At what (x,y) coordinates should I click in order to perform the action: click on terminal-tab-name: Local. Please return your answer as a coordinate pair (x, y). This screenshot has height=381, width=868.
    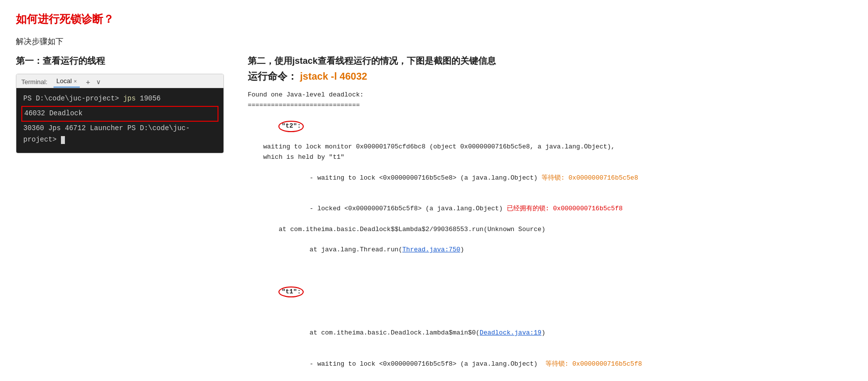
    Looking at the image, I should click on (64, 81).